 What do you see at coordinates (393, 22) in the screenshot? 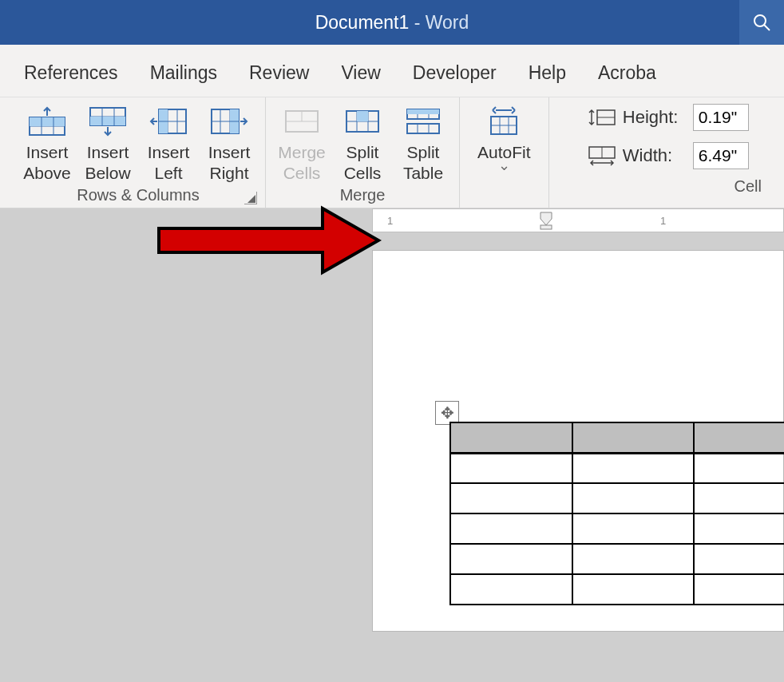
I see `window-title: Document1 - Word` at bounding box center [393, 22].